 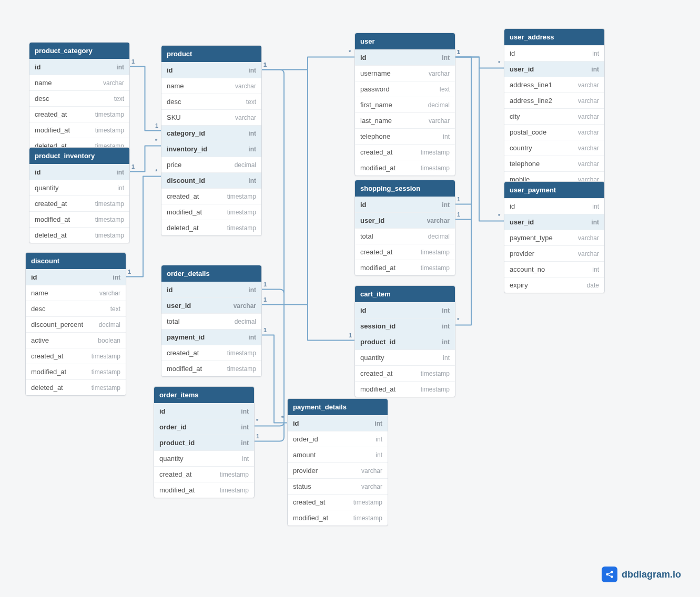 I want to click on column-row: last_namevarchar, so click(x=405, y=120).